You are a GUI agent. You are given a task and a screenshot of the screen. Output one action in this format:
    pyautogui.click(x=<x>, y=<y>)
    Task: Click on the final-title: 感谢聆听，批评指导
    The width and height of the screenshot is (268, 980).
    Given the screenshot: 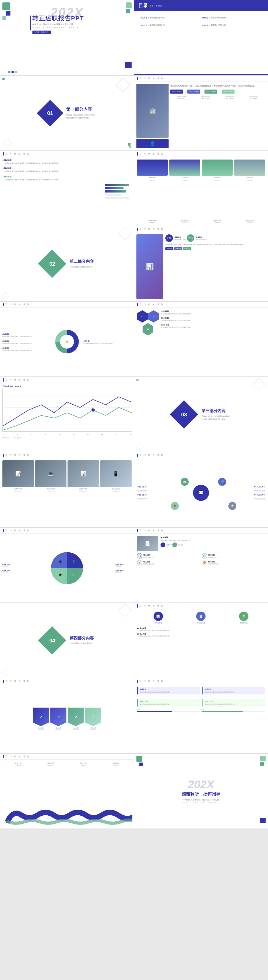 What is the action you would take?
    pyautogui.click(x=201, y=794)
    